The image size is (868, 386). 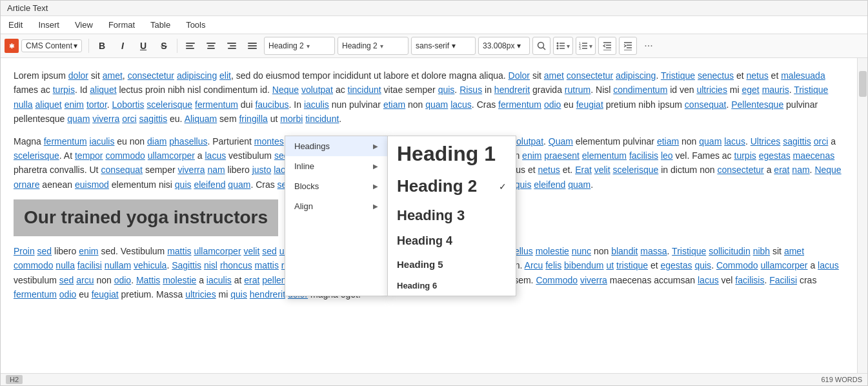 What do you see at coordinates (303, 207) in the screenshot?
I see `align-label: Align` at bounding box center [303, 207].